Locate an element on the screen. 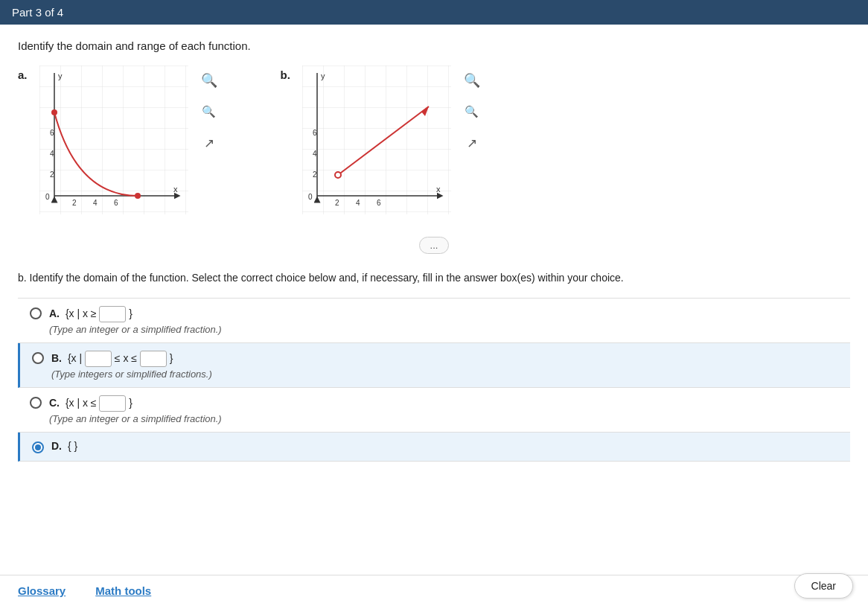 Image resolution: width=868 pixels, height=606 pixels. graph-b-svg: x y 2 4 6 2 4 6 is located at coordinates (377, 140).